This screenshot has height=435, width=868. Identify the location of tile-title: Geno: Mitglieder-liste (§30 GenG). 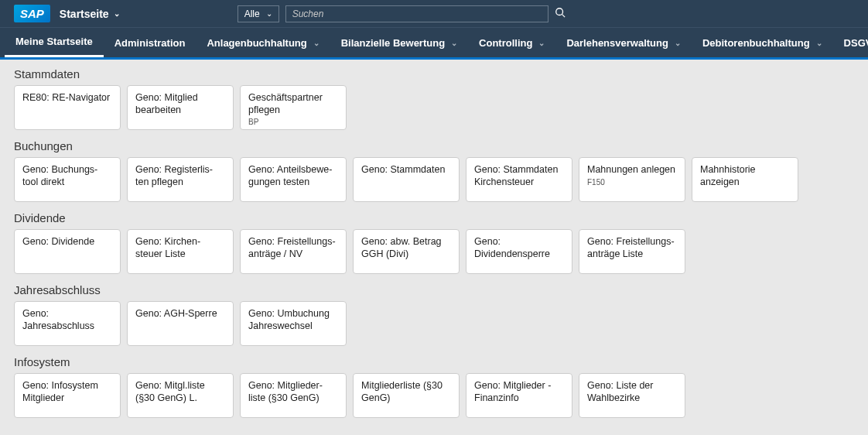
(293, 392).